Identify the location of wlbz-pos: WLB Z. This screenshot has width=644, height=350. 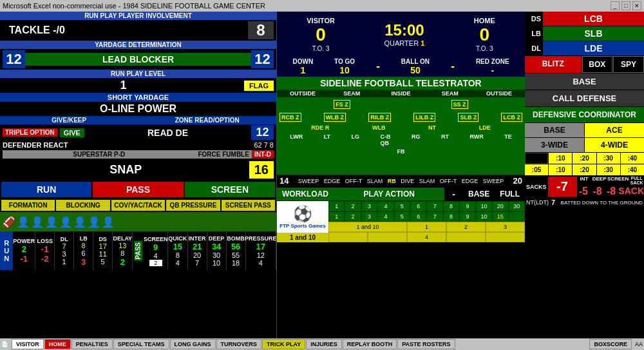
(335, 117).